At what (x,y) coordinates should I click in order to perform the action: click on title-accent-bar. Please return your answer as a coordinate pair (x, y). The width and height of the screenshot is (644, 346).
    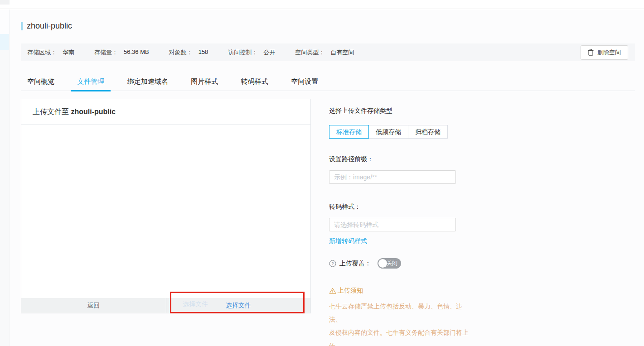
    Looking at the image, I should click on (22, 26).